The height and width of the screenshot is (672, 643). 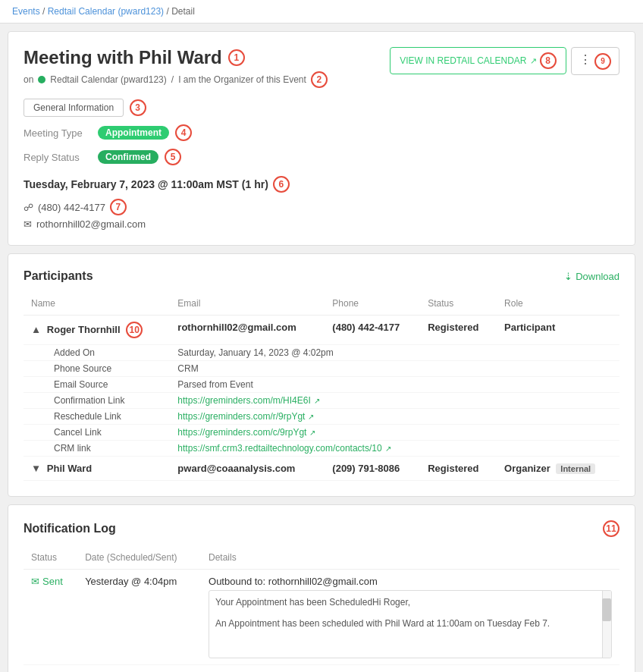 I want to click on notification-row: ✉ Sent Yesterday @ 4:04pm Outbound to: r…, so click(x=322, y=617).